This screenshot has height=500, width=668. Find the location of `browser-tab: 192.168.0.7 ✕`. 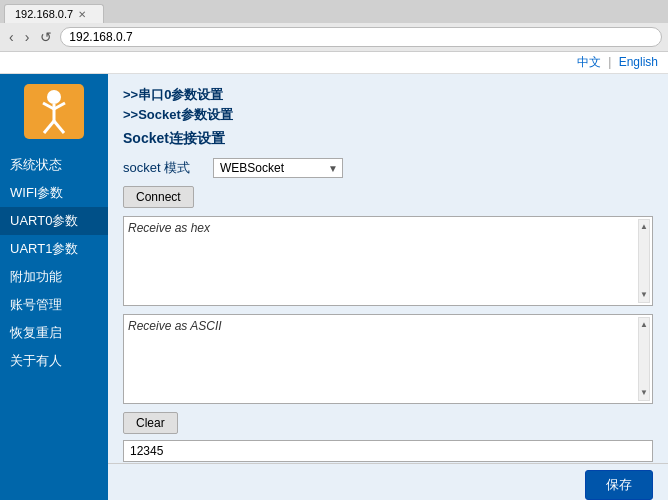

browser-tab: 192.168.0.7 ✕ is located at coordinates (54, 14).